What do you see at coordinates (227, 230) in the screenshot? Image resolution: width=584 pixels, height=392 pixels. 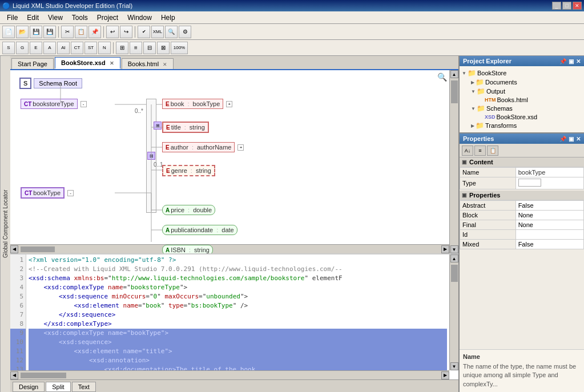 I see `a-pubdate-type: date` at bounding box center [227, 230].